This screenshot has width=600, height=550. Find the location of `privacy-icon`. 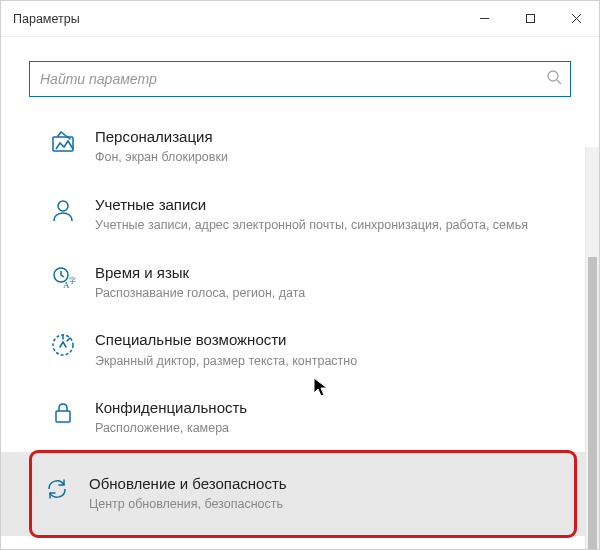

privacy-icon is located at coordinates (63, 413).